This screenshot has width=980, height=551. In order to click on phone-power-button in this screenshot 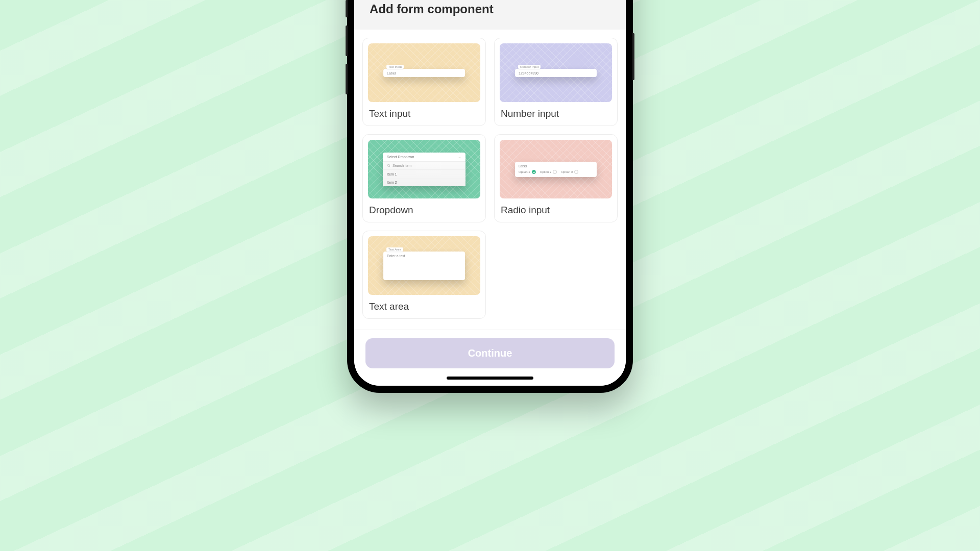, I will do `click(633, 57)`.